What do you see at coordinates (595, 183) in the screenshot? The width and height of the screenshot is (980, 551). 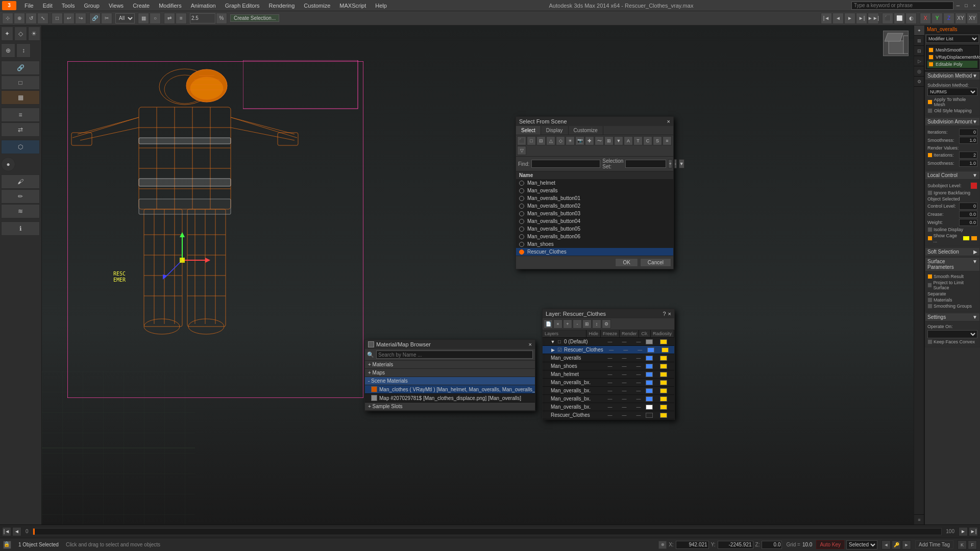 I see `obj-item-helmet: Man_helmet` at bounding box center [595, 183].